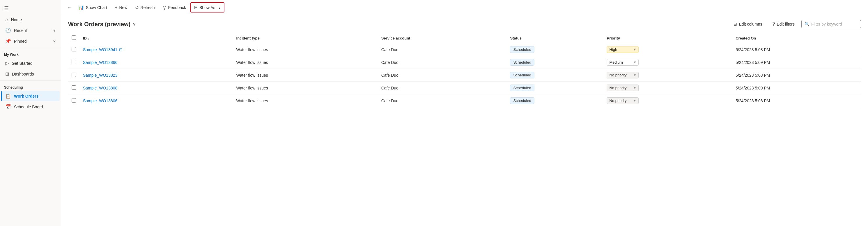 This screenshot has height=226, width=868. Describe the element at coordinates (442, 38) in the screenshot. I see `header-service-account: Service account` at that location.